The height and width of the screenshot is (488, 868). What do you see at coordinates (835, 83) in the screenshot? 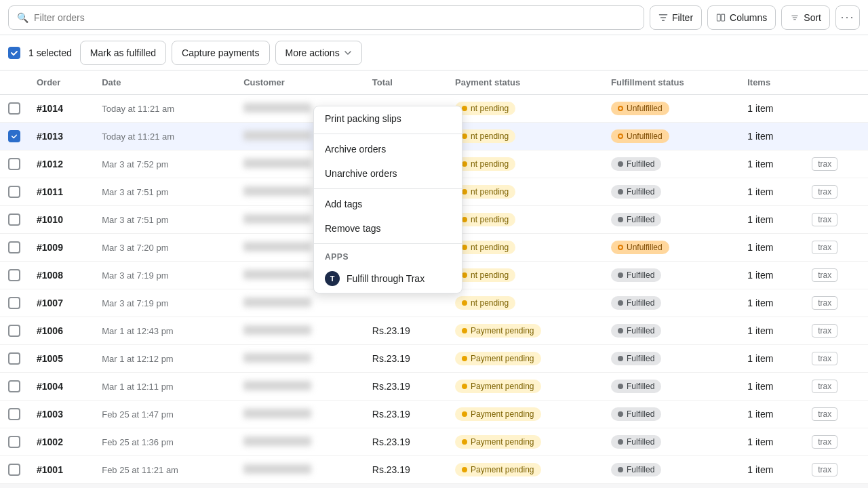
I see `col-tags` at bounding box center [835, 83].